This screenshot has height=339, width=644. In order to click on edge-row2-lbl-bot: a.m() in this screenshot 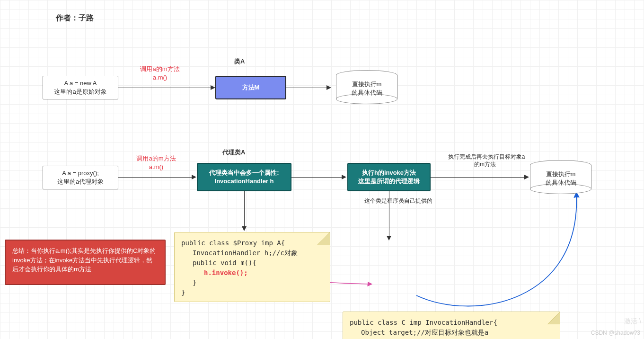, I will do `click(156, 168)`.